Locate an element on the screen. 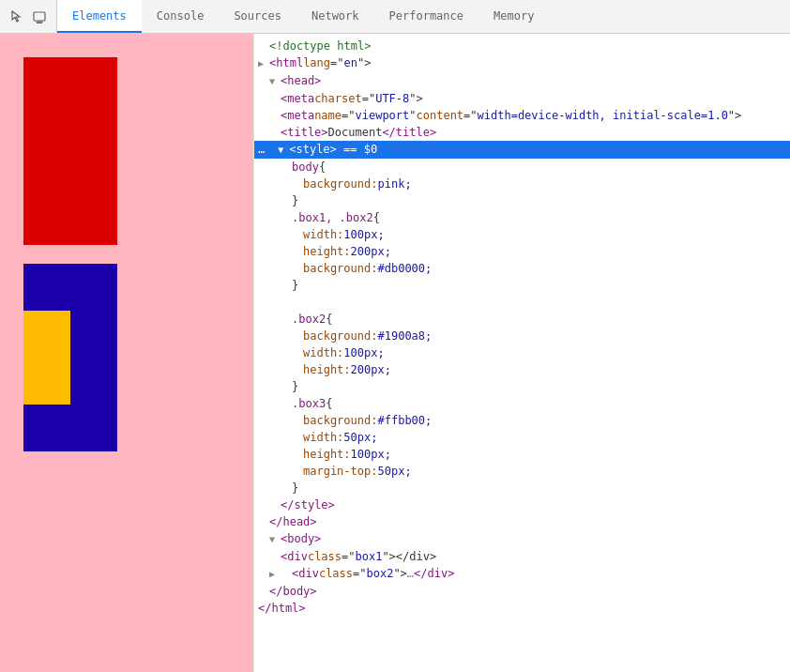 This screenshot has height=672, width=790. code-line-style-close: </style> is located at coordinates (522, 505).